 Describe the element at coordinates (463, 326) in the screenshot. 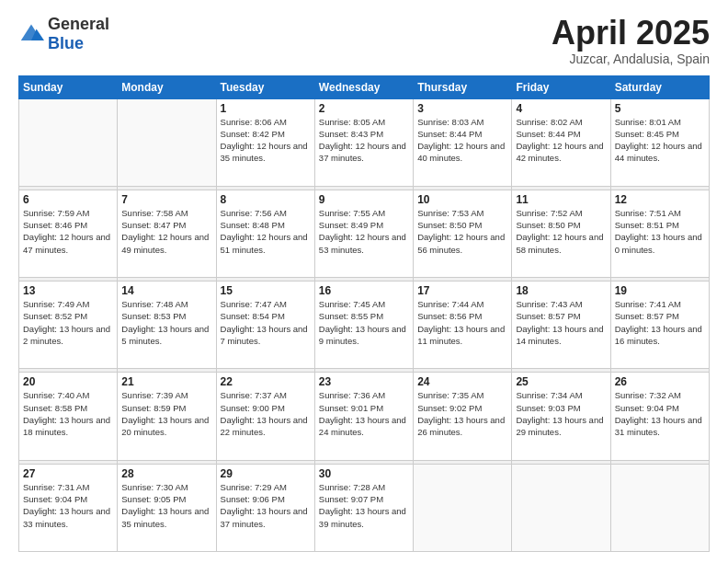

I see `calendar-cell: 17Sunrise: 7:44 AMSunset: 8:56 PMDayligh…` at that location.